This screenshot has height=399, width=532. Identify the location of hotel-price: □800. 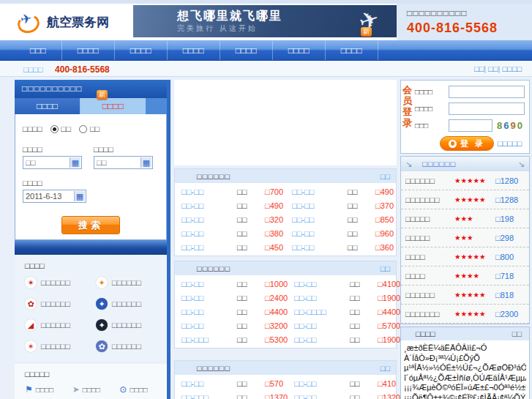
(510, 257).